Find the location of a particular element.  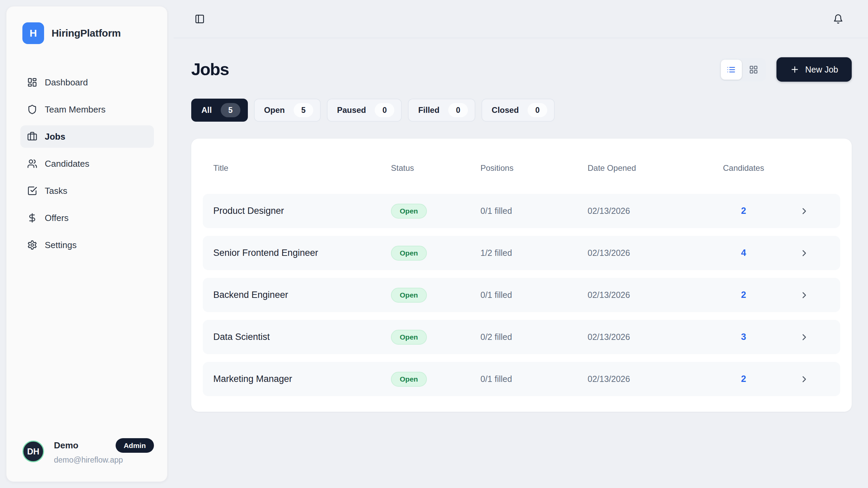

user-info: Demo Admin demo@hireflow.app is located at coordinates (104, 451).